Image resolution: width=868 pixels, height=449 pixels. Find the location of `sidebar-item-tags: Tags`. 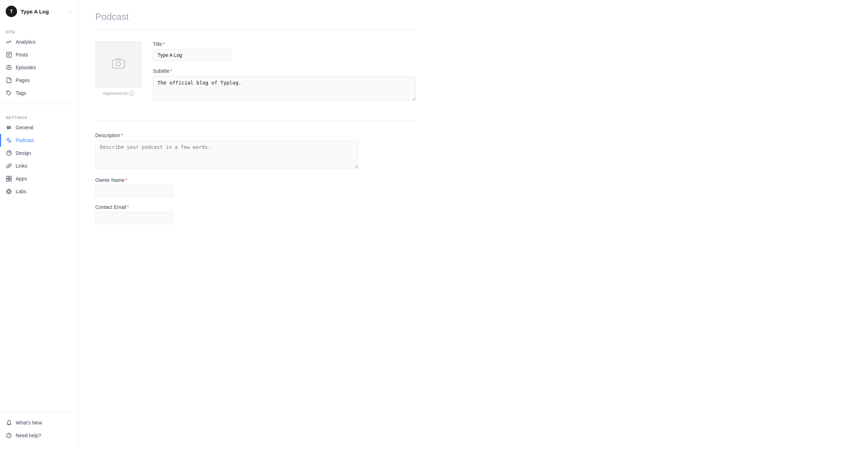

sidebar-item-tags: Tags is located at coordinates (39, 93).